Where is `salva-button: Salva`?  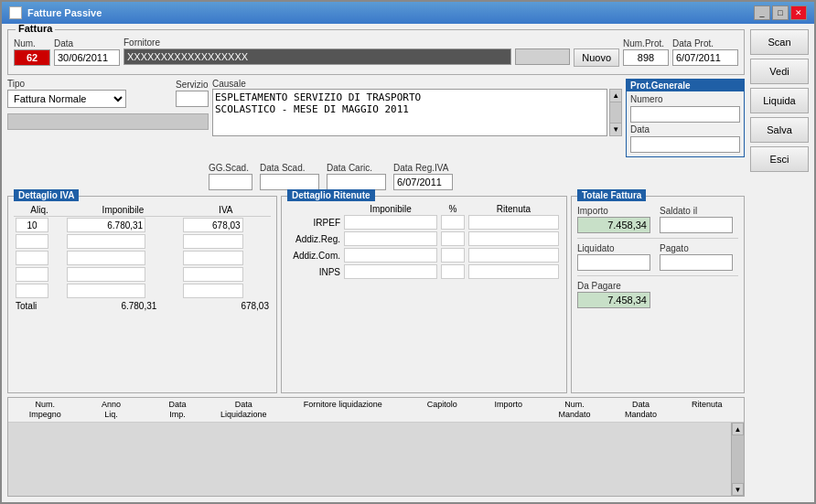 salva-button: Salva is located at coordinates (779, 130).